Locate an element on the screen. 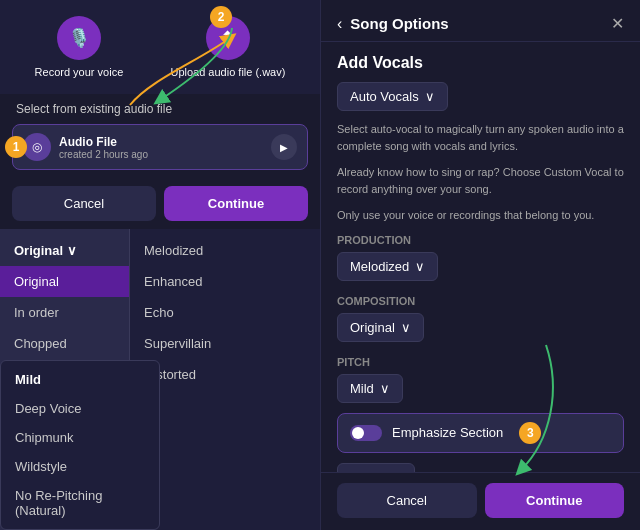  mic-icon: 🎙️ is located at coordinates (79, 38).